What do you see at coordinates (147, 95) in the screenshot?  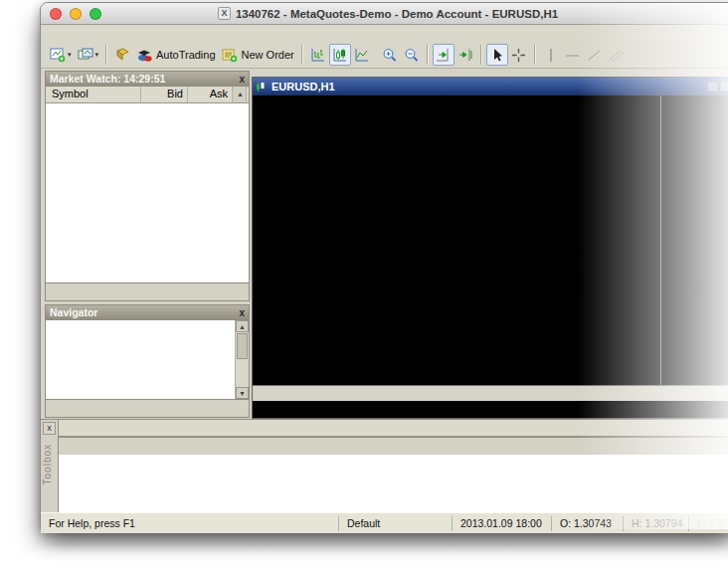 I see `market-watch-header: Symbol Bid Ask ▲` at bounding box center [147, 95].